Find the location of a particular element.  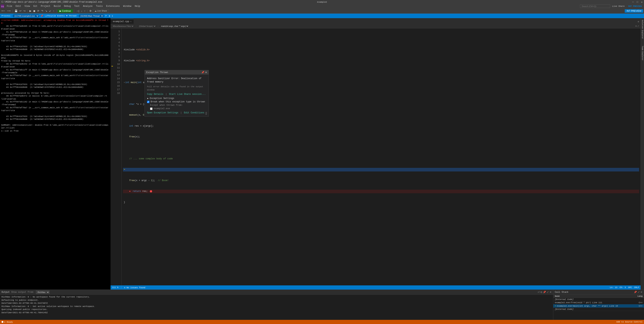

menu-git: Git is located at coordinates (36, 6).